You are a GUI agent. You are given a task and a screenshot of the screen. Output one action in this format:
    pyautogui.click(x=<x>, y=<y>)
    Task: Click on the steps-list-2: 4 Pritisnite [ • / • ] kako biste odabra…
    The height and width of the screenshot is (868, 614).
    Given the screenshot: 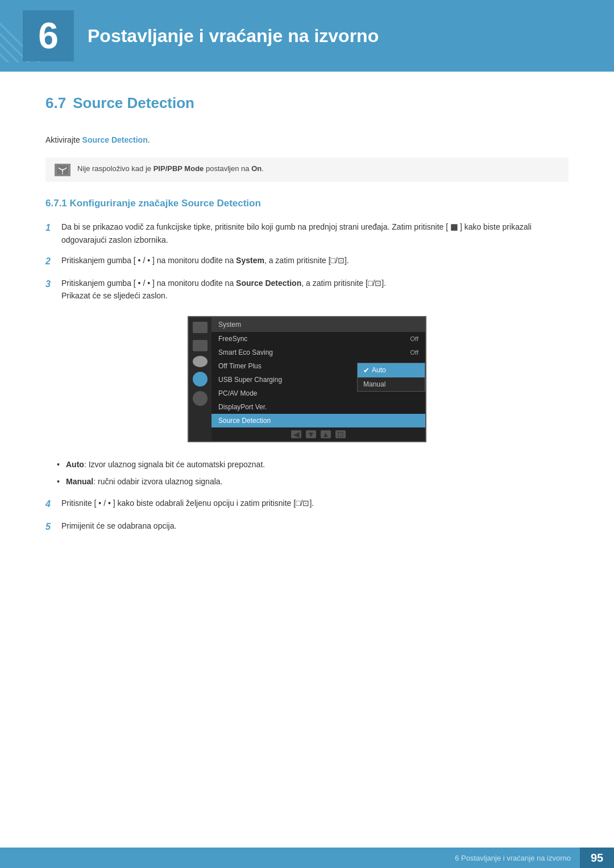 What is the action you would take?
    pyautogui.click(x=307, y=515)
    